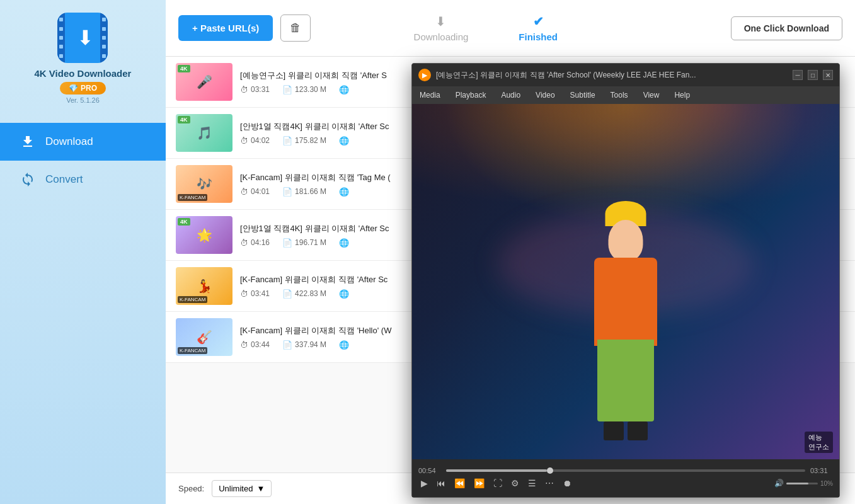  I want to click on file-size: 📄 181.66 M, so click(304, 192).